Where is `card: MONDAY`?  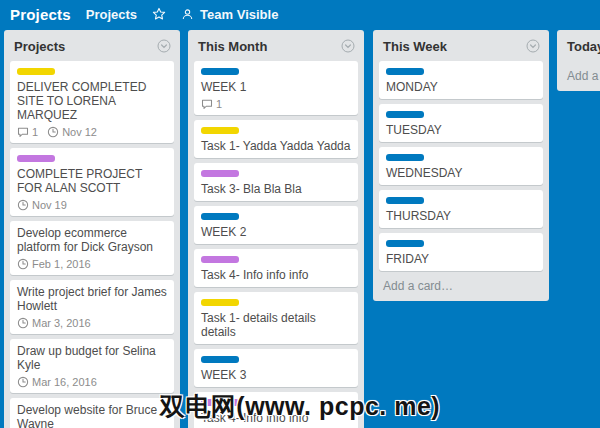
card: MONDAY is located at coordinates (461, 80).